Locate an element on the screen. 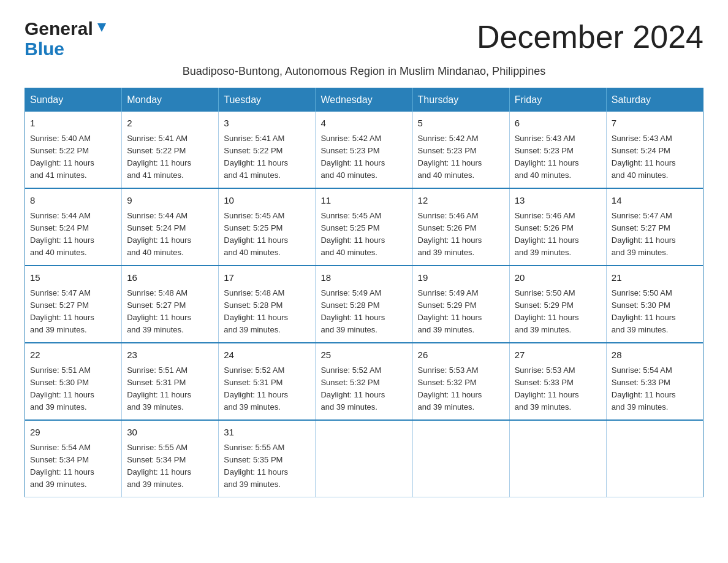  day-number: 15 is located at coordinates (74, 278).